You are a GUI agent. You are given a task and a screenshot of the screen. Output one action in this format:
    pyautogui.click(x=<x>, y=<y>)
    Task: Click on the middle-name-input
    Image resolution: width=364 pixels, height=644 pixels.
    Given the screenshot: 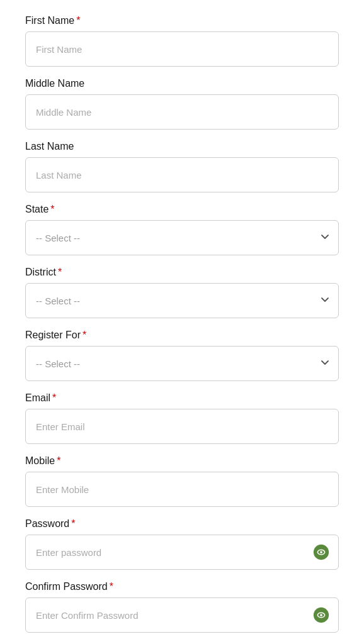 What is the action you would take?
    pyautogui.click(x=182, y=112)
    